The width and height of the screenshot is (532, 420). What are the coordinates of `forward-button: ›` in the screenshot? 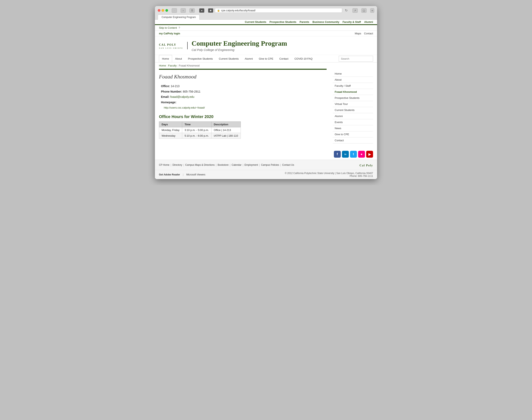 It's located at (183, 11).